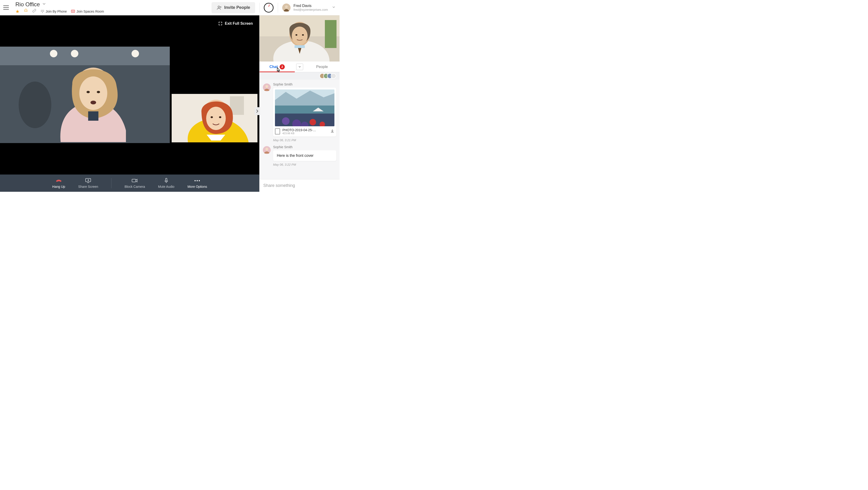 The image size is (868, 490). What do you see at coordinates (130, 183) in the screenshot?
I see `call-controls: Hang Up Share Screen Block Camera Mute A` at bounding box center [130, 183].